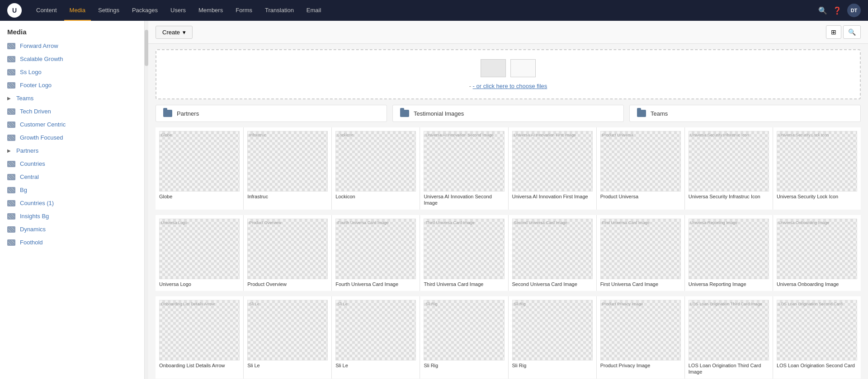 The width and height of the screenshot is (868, 379). I want to click on media-thumb-label: Sli Rig, so click(520, 304).